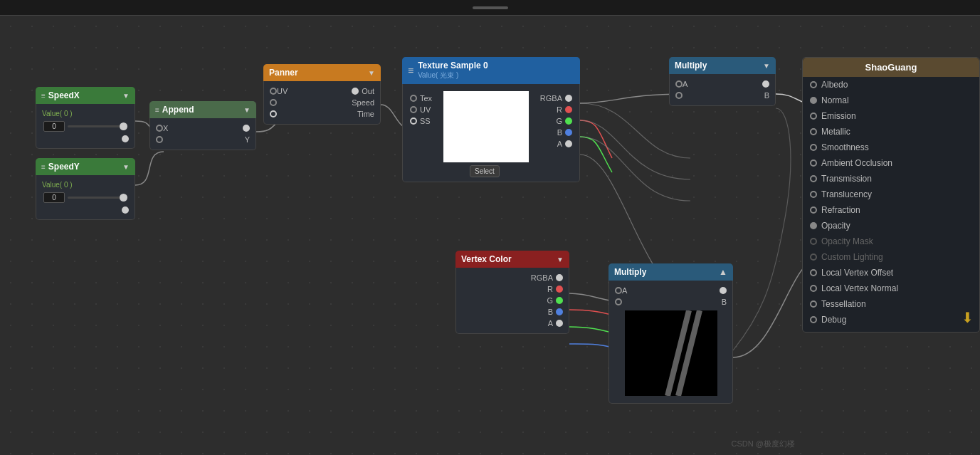  Describe the element at coordinates (126, 95) in the screenshot. I see `speedx-dropdown-icon: ▼` at that location.